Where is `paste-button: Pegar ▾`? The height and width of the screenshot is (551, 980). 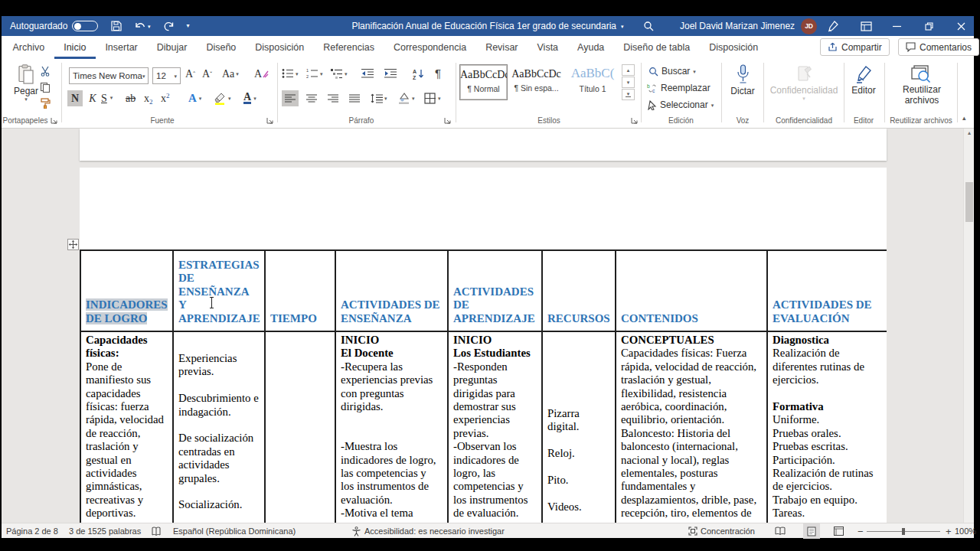
paste-button: Pegar ▾ is located at coordinates (26, 83).